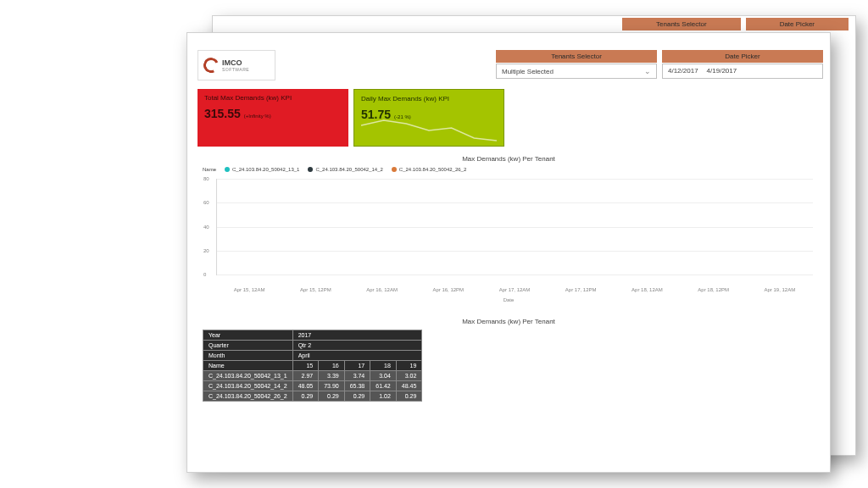 The width and height of the screenshot is (868, 488). Describe the element at coordinates (722, 71) in the screenshot. I see `date-end: 4/19/2017` at that location.